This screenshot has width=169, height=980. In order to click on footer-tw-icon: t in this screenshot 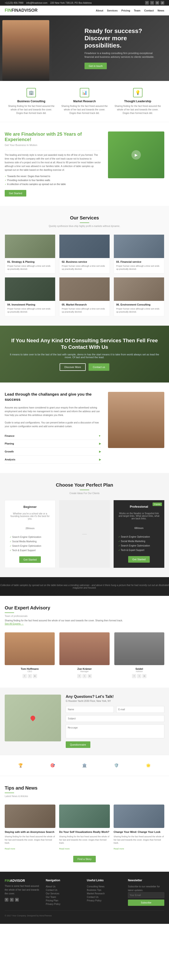, I will do `click(12, 900)`.